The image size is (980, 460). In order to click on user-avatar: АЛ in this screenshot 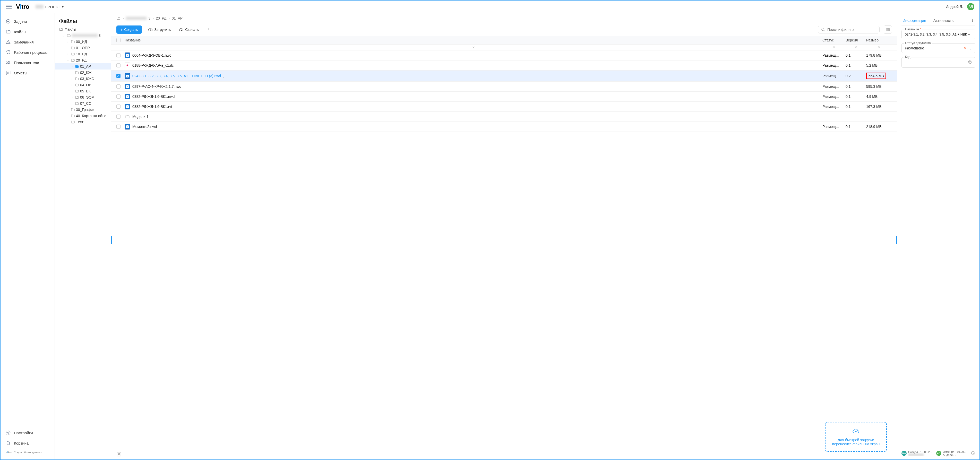, I will do `click(971, 7)`.